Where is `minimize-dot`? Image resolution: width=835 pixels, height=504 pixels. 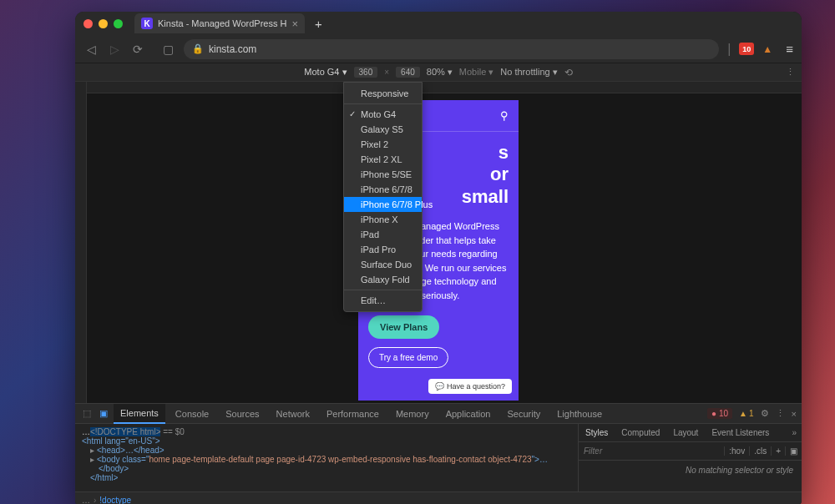
minimize-dot is located at coordinates (104, 23).